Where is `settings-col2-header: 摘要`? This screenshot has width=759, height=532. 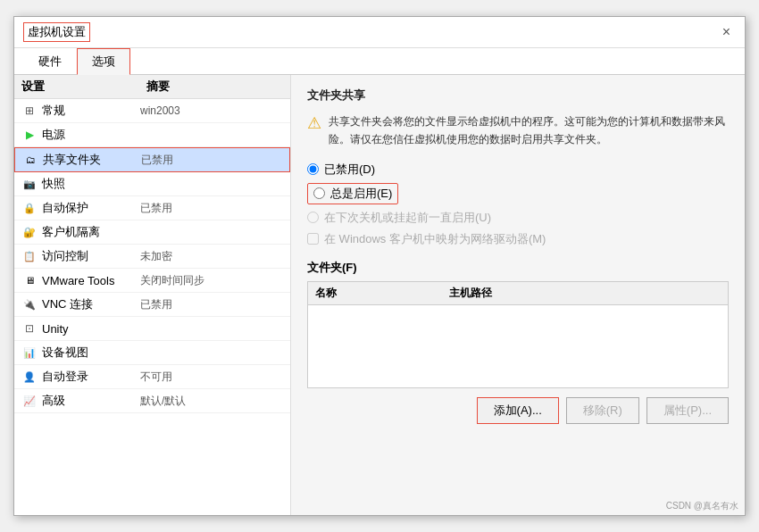 settings-col2-header: 摘要 is located at coordinates (214, 87).